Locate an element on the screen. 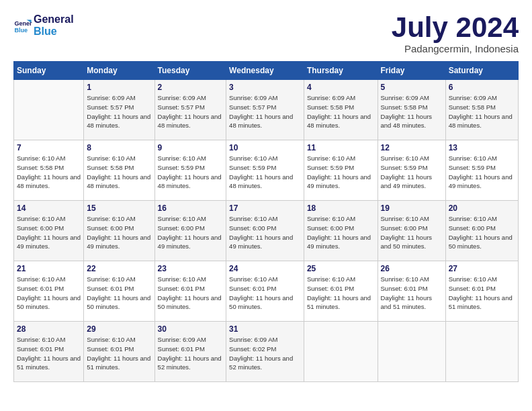 This screenshot has width=532, height=411. day-info: Sunrise: 6:09 AMSunset: 6:02 PMDaylight:… is located at coordinates (265, 353).